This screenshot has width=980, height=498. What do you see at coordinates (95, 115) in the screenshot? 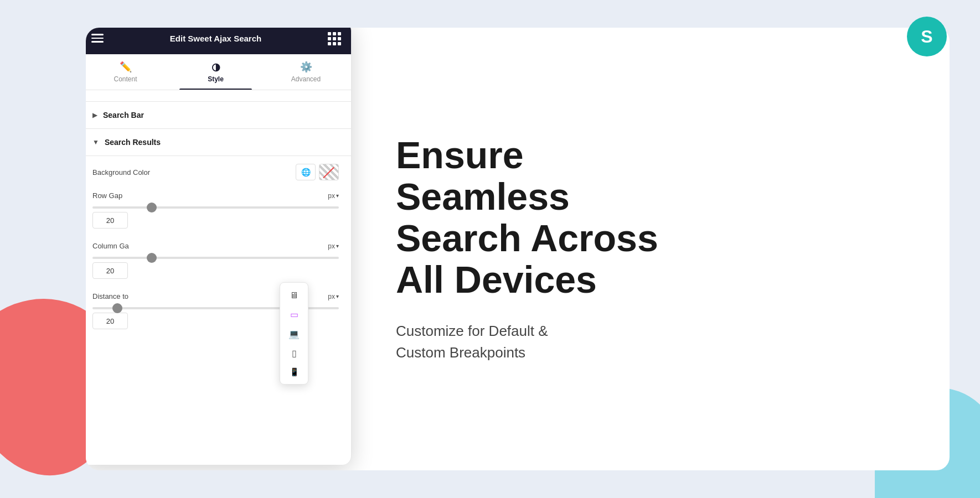
I see `search-bar-arrow: ▶` at bounding box center [95, 115].